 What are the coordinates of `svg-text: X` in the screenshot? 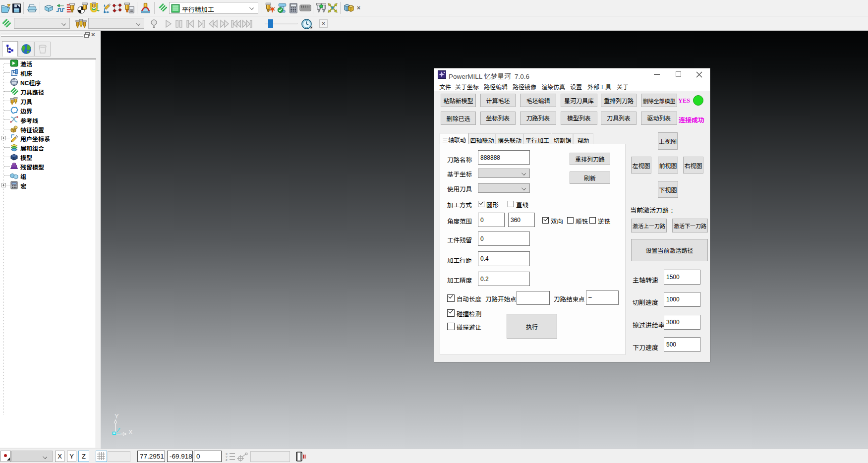 It's located at (131, 432).